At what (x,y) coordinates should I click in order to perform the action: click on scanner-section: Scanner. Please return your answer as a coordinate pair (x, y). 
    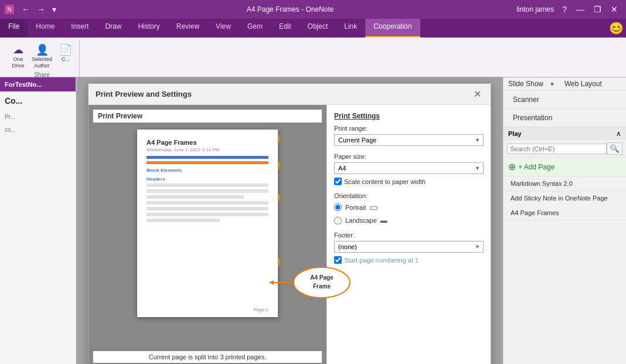
    Looking at the image, I should click on (565, 100).